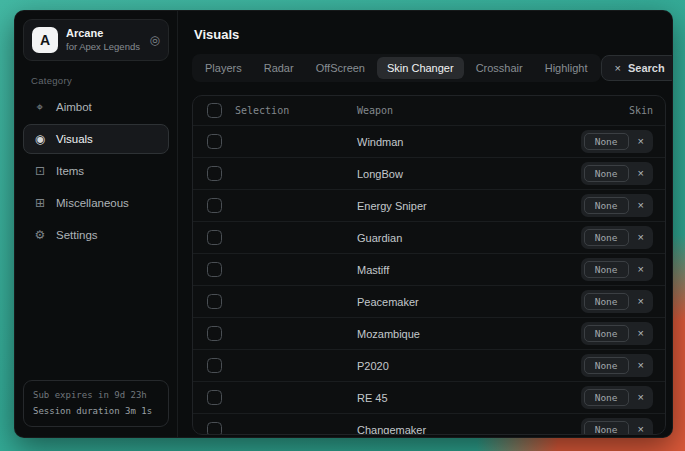  What do you see at coordinates (430, 34) in the screenshot?
I see `page-title: Visuals` at bounding box center [430, 34].